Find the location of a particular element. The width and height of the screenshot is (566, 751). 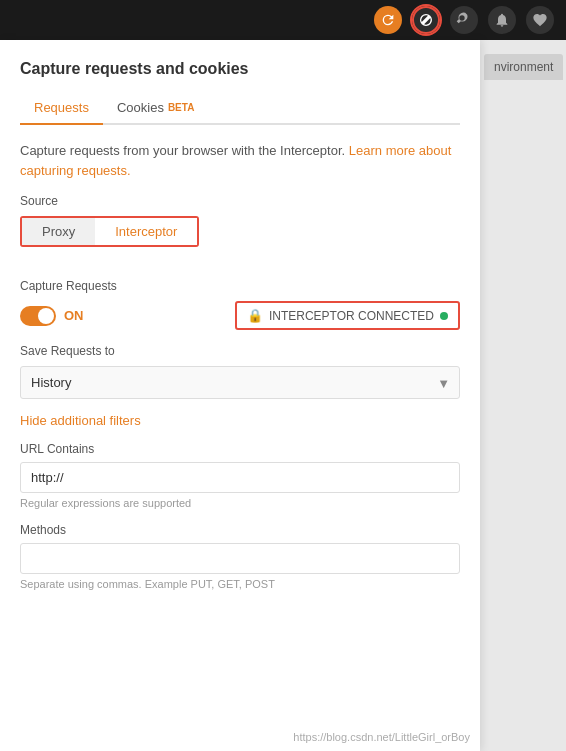

environment-tab: nvironment is located at coordinates (524, 67).